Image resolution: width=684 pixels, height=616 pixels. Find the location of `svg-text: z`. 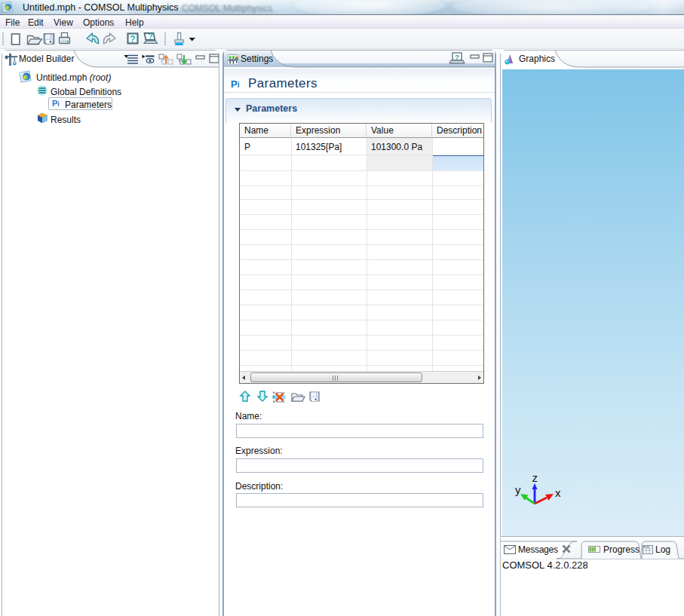

svg-text: z is located at coordinates (535, 478).